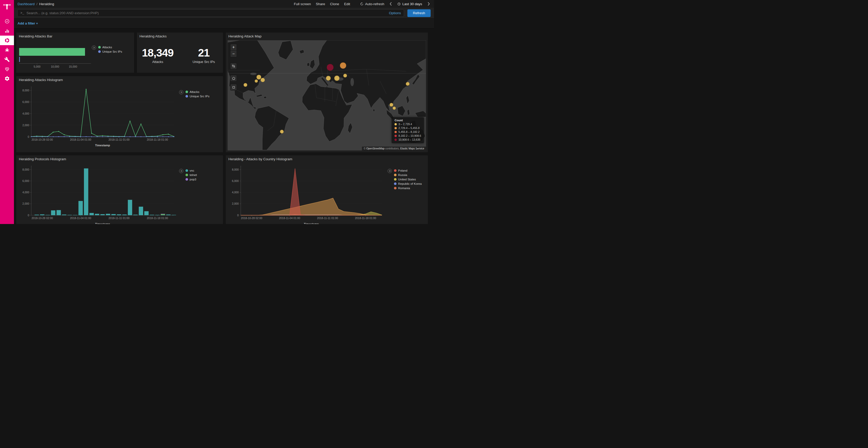 The width and height of the screenshot is (868, 448). Describe the element at coordinates (362, 4) in the screenshot. I see `topbar-actions: Full screen Share Clone Edit Auto-refres…` at that location.